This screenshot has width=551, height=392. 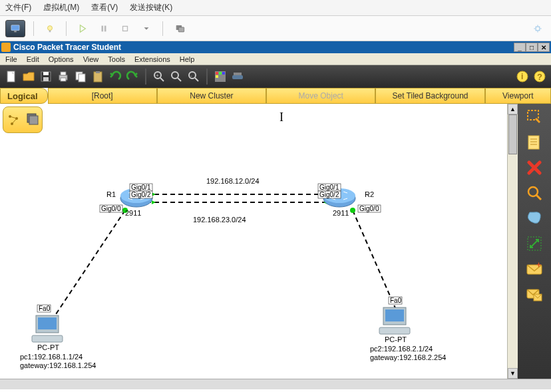 What do you see at coordinates (408, 357) in the screenshot?
I see `pc2-gateway: gateway:192.168.2.254` at bounding box center [408, 357].